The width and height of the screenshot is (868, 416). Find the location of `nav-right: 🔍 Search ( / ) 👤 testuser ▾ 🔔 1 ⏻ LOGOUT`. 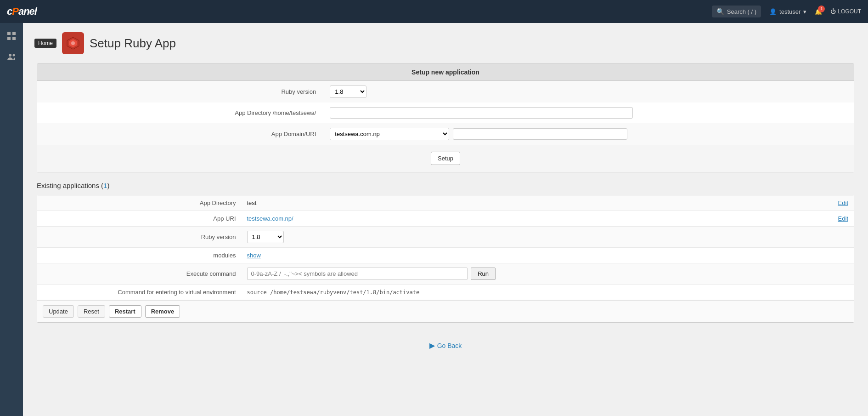

nav-right: 🔍 Search ( / ) 👤 testuser ▾ 🔔 1 ⏻ LOGOUT is located at coordinates (786, 11).